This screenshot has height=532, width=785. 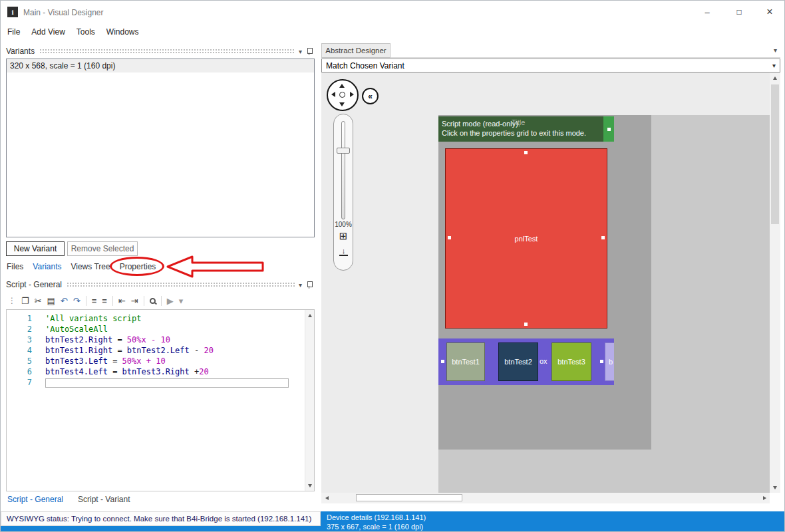 I want to click on new-variant-button: New Variant, so click(x=35, y=249).